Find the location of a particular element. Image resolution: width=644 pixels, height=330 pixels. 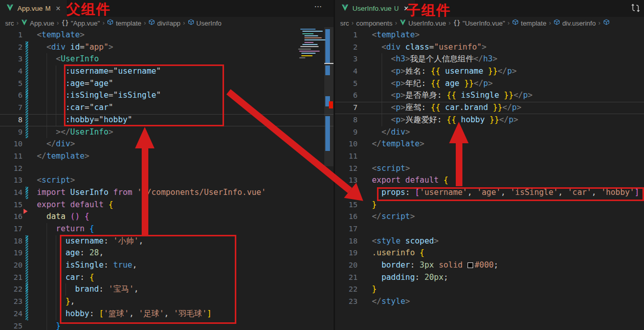

code-line: 14 props: ['username', 'age', 'isSingle'… is located at coordinates (490, 193).